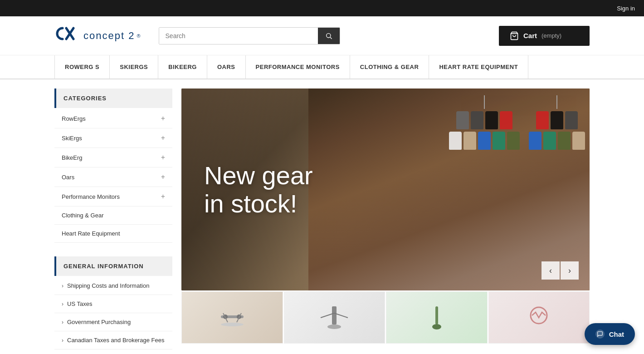  What do you see at coordinates (134, 67) in the screenshot?
I see `nav-item-skiergs: SKIERGS` at bounding box center [134, 67].